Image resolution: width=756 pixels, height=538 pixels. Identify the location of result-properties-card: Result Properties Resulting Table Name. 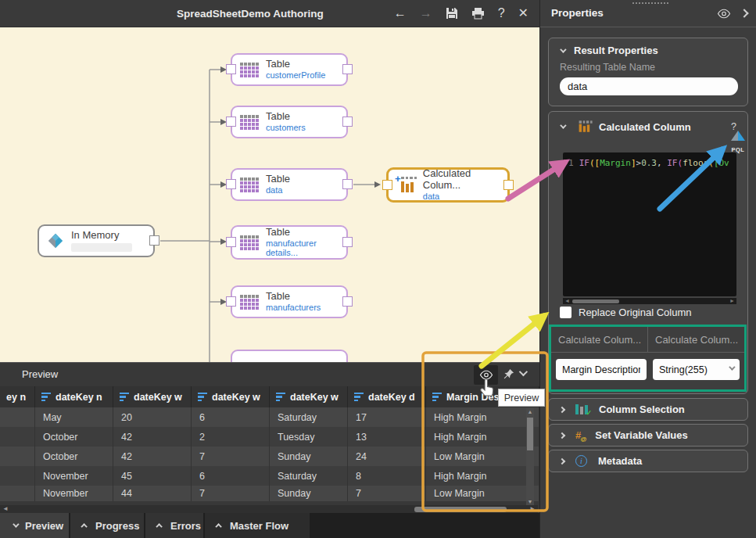
(648, 72).